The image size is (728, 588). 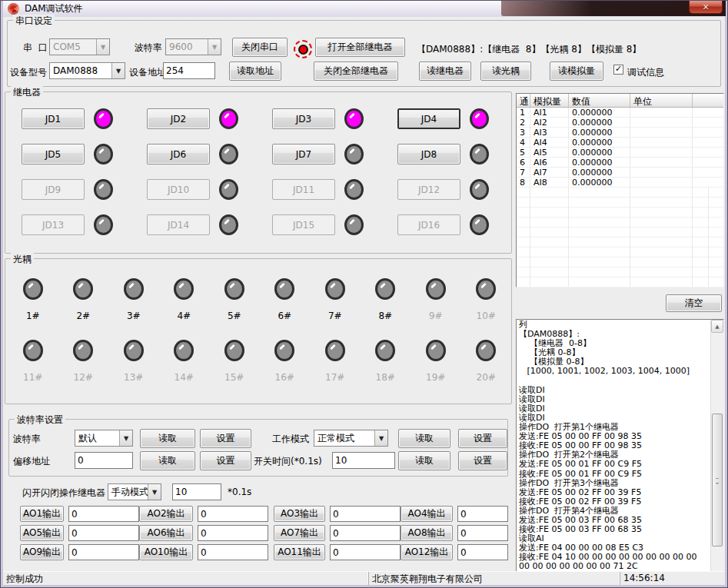 What do you see at coordinates (661, 100) in the screenshot?
I see `table-header-cell: 单位` at bounding box center [661, 100].